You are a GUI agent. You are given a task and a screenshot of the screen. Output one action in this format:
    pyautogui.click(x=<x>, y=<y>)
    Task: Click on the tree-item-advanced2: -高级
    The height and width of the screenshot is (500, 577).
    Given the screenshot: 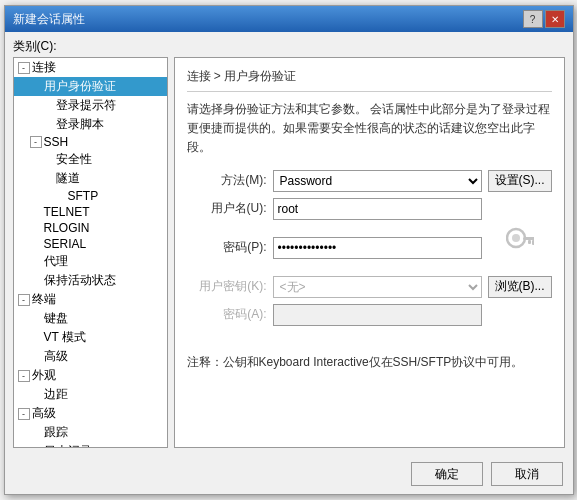 What is the action you would take?
    pyautogui.click(x=90, y=414)
    